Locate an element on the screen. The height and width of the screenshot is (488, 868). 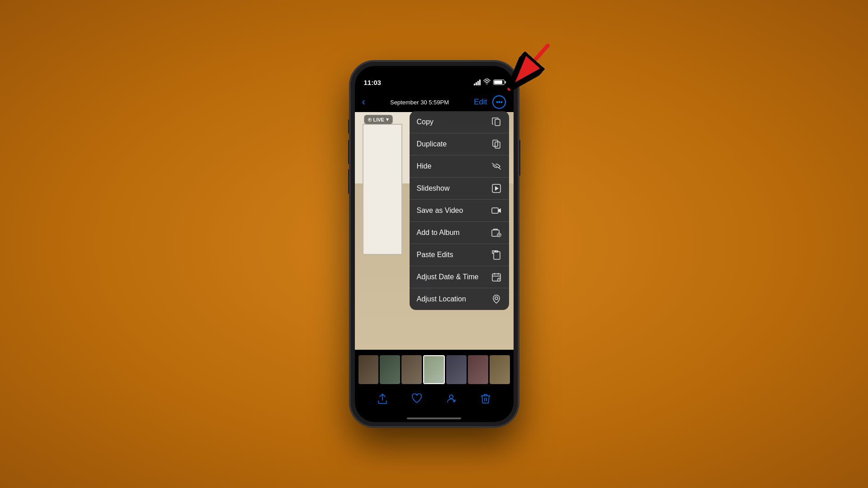
home-indicator is located at coordinates (434, 418).